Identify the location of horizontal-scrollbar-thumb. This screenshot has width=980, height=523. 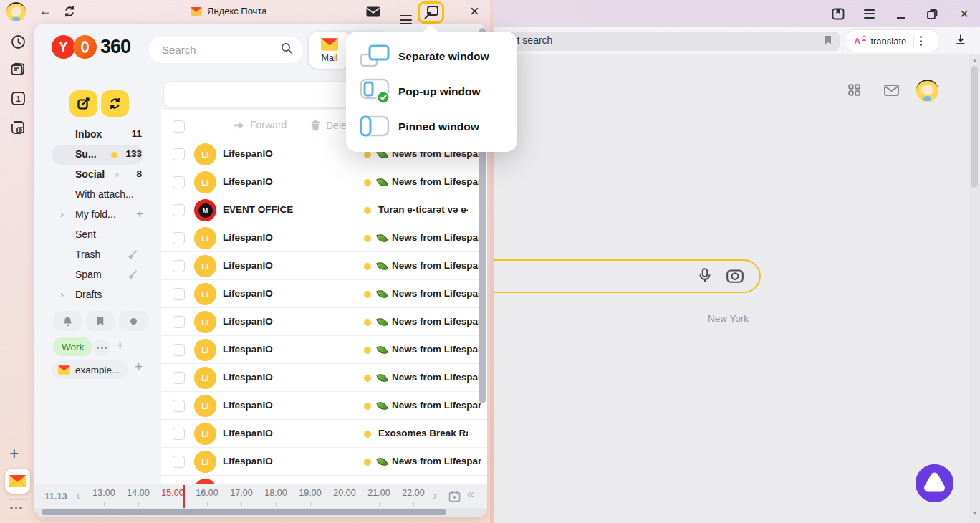
(244, 512).